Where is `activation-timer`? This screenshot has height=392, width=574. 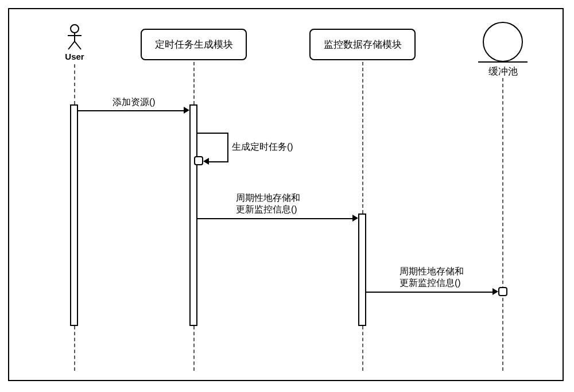
activation-timer is located at coordinates (193, 215).